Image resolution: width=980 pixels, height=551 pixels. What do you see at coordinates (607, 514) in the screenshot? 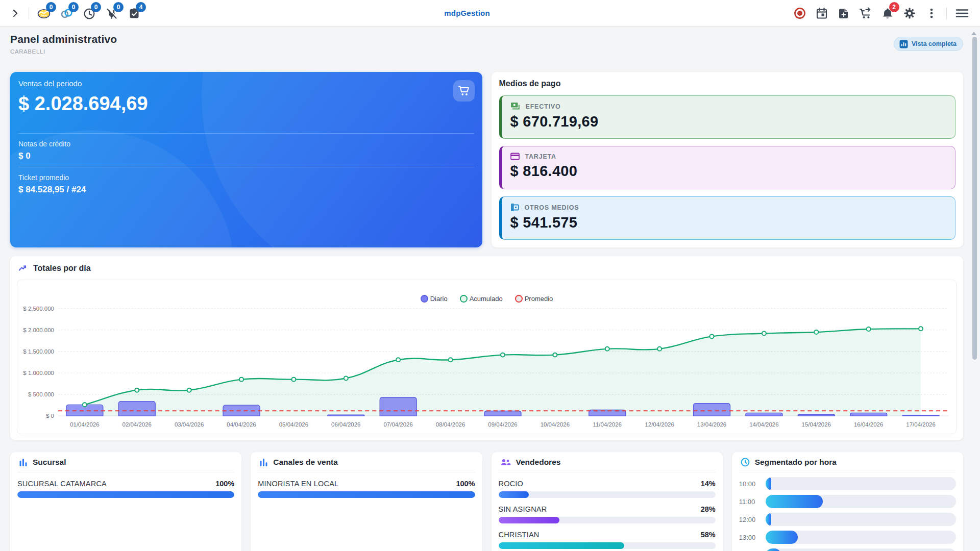
I see `progress-item: SIN ASIGNAR28%` at bounding box center [607, 514].